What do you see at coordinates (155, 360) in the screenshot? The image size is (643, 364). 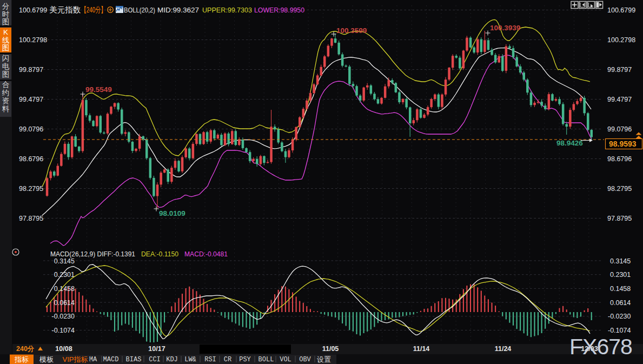 I see `svg-text: CCI` at bounding box center [155, 360].